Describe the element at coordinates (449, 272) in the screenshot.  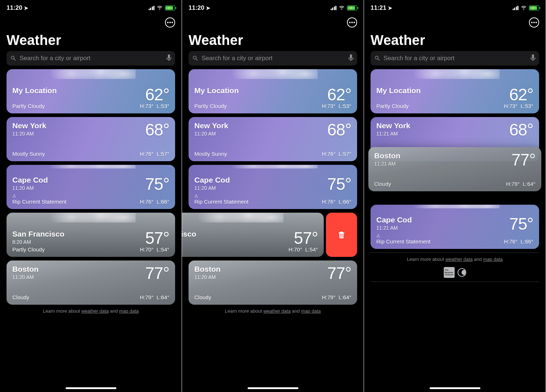
I see `weather-channel-logo: The Weather Channel` at that location.